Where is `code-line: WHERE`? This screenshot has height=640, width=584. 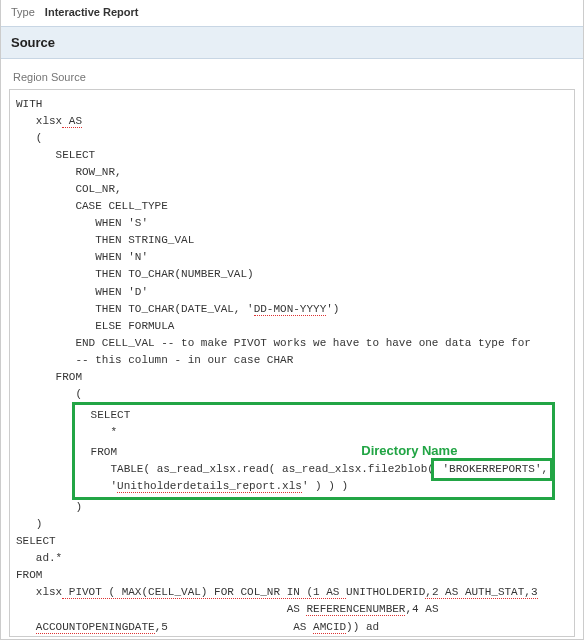
code-line: WHERE is located at coordinates (293, 636).